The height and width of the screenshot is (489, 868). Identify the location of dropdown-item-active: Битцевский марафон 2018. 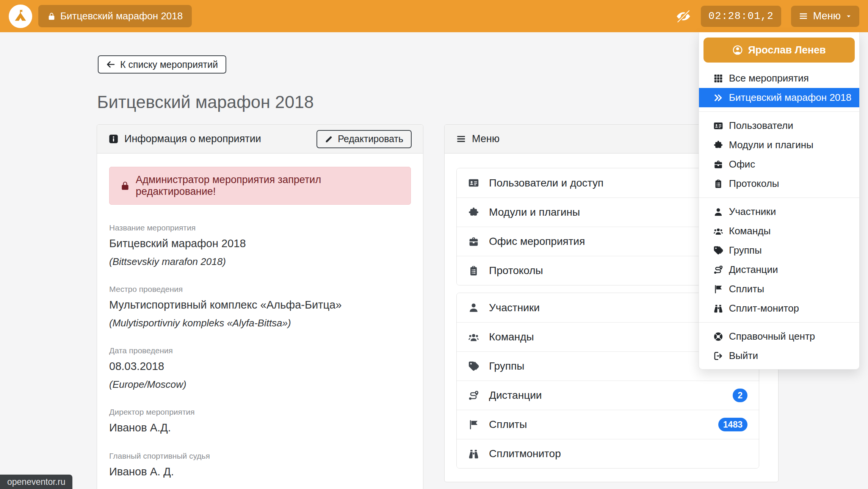
(779, 98).